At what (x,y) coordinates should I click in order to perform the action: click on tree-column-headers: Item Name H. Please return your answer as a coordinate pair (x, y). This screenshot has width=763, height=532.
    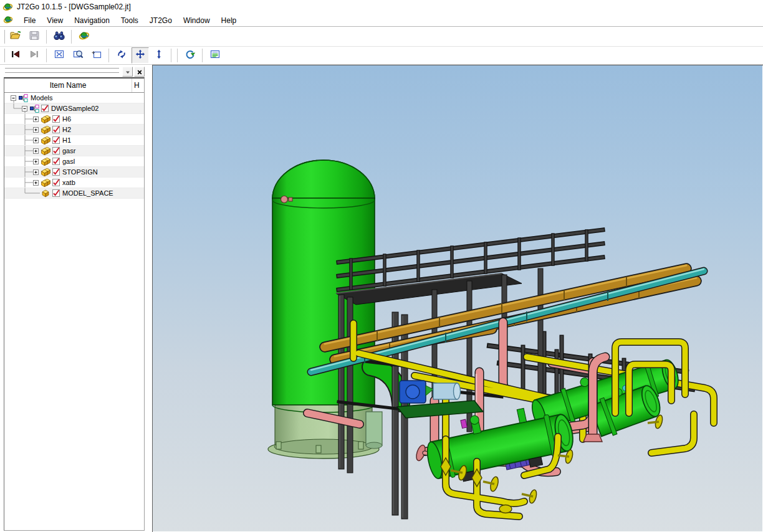
    Looking at the image, I should click on (74, 86).